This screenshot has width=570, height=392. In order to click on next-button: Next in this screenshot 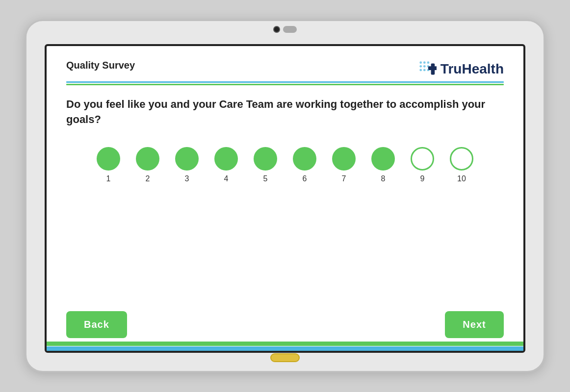, I will do `click(474, 324)`.